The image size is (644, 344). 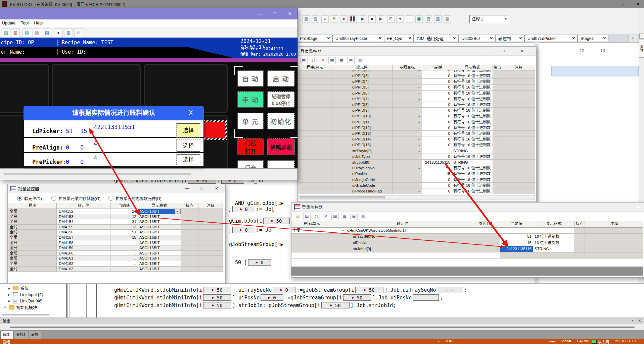 I want to click on table-row: uiPPID[15]-0有符号 16 位十进制数, so click(x=417, y=145).